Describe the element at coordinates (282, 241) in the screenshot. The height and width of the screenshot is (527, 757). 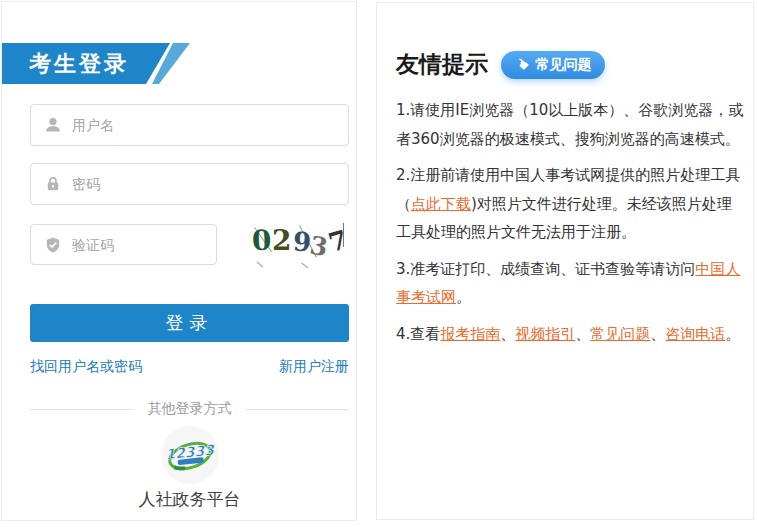
I see `captcha-digit: 2` at that location.